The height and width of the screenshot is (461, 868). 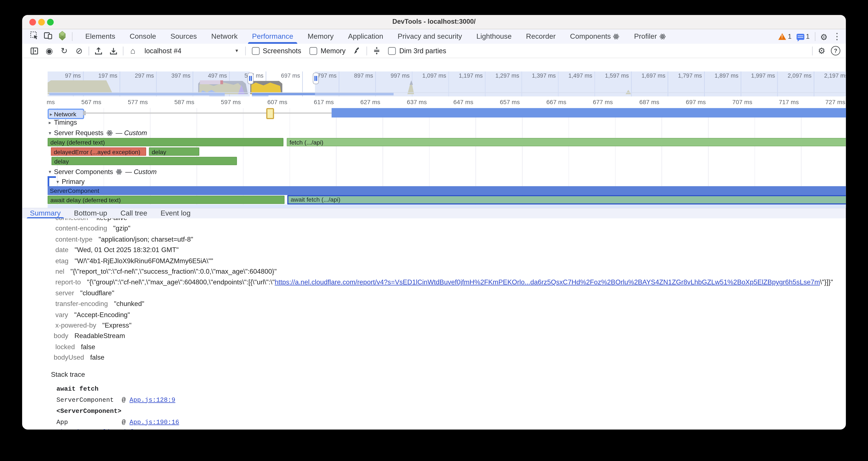 I want to click on panel-tab: Sources, so click(x=184, y=36).